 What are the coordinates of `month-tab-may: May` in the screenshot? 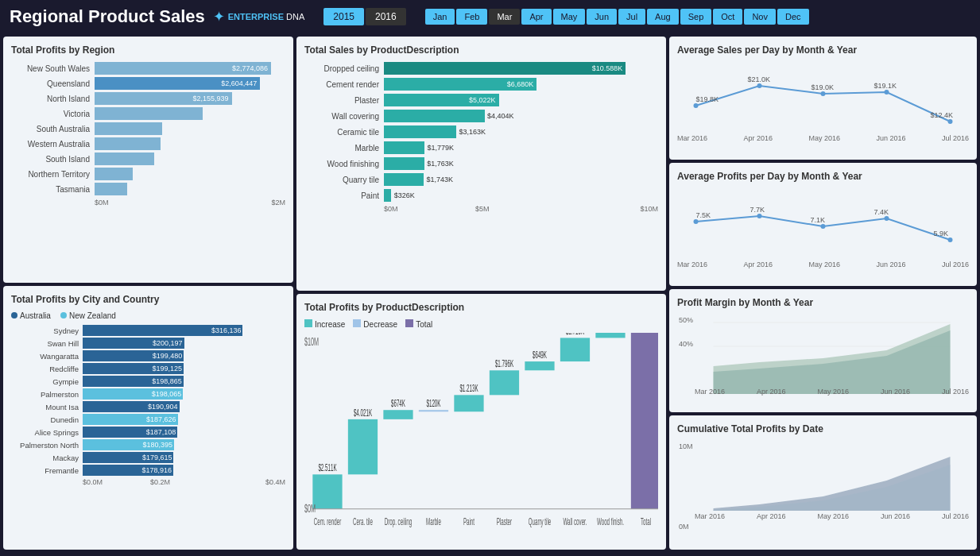 It's located at (569, 17).